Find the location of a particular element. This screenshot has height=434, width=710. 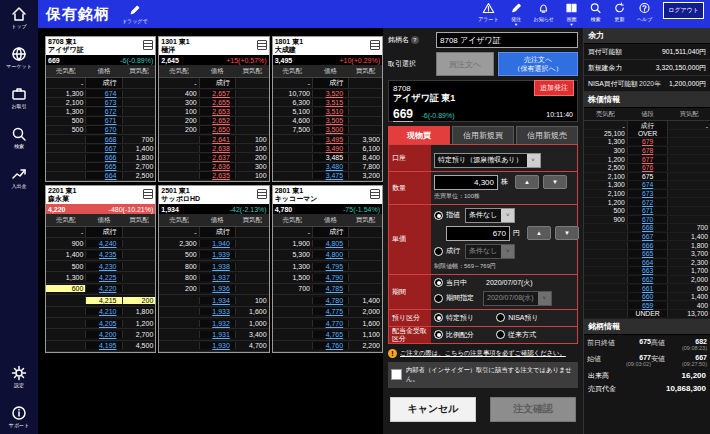

price-cell: 1,937 is located at coordinates (218, 278).